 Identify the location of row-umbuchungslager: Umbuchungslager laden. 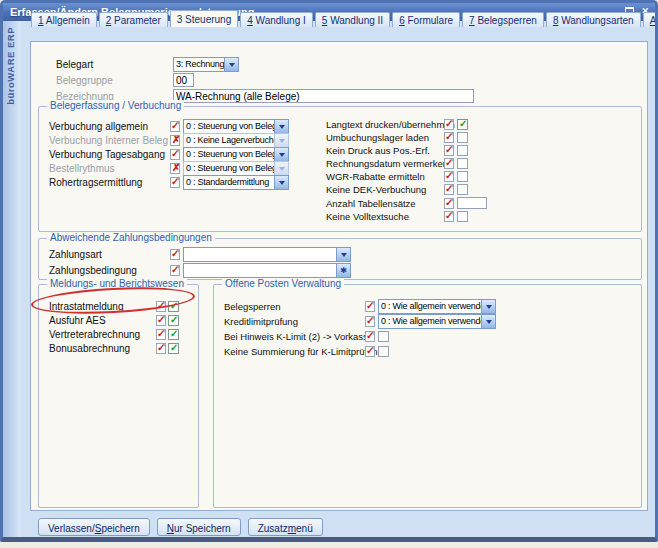
(406, 138).